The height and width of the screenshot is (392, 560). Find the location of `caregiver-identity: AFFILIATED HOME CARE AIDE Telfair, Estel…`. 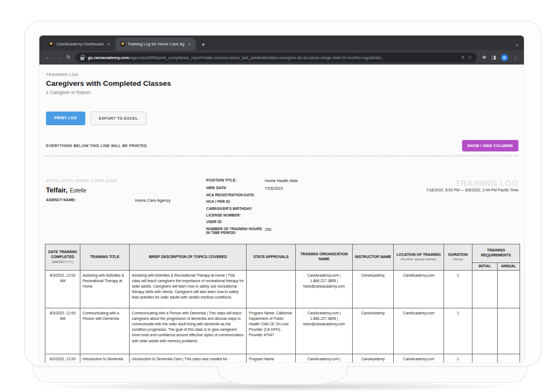

caregiver-identity: AFFILIATED HOME CARE AIDE Telfair, Estel… is located at coordinates (126, 208).